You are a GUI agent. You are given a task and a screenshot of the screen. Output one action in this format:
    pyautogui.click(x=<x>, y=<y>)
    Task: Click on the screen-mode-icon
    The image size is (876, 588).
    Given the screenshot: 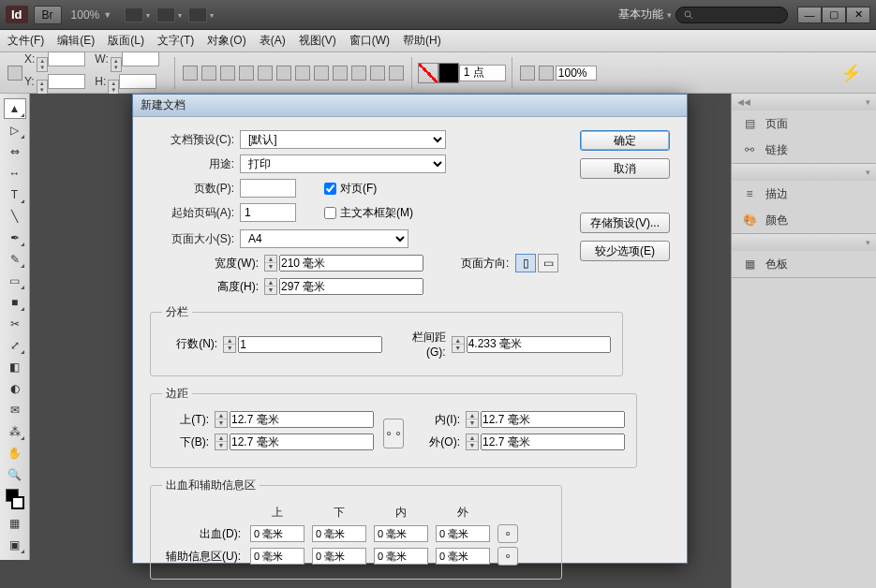 What is the action you would take?
    pyautogui.click(x=166, y=15)
    